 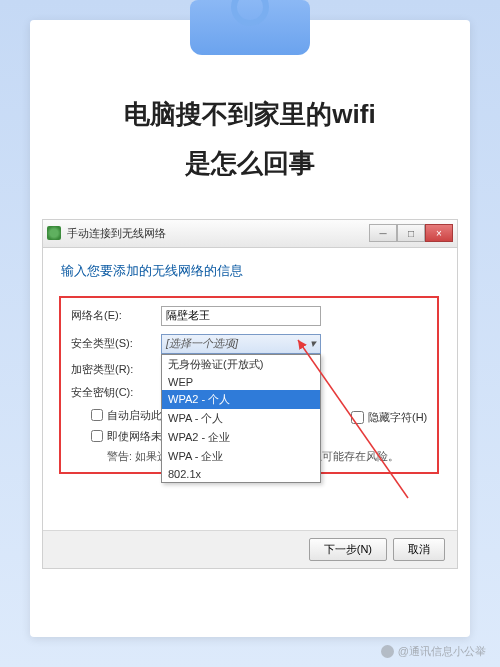 What do you see at coordinates (116, 392) in the screenshot?
I see `security-key-label: 安全密钥(C):` at bounding box center [116, 392].